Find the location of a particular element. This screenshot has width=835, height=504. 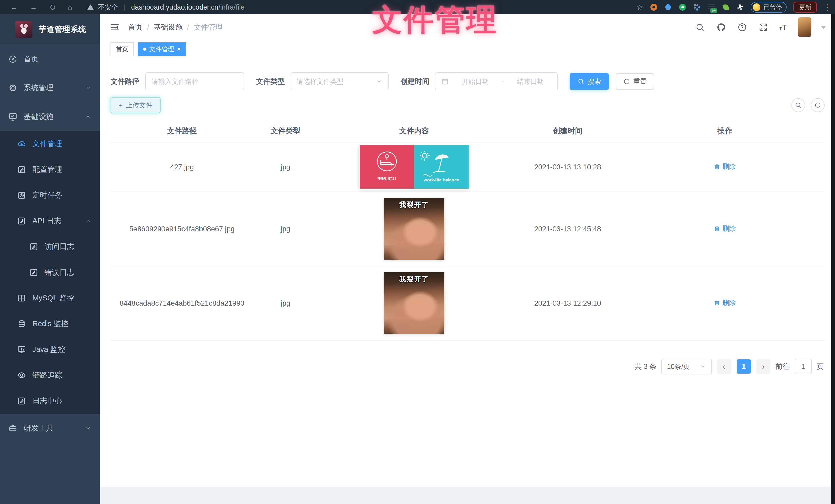

sidebar-item-label: 首页 is located at coordinates (31, 59).